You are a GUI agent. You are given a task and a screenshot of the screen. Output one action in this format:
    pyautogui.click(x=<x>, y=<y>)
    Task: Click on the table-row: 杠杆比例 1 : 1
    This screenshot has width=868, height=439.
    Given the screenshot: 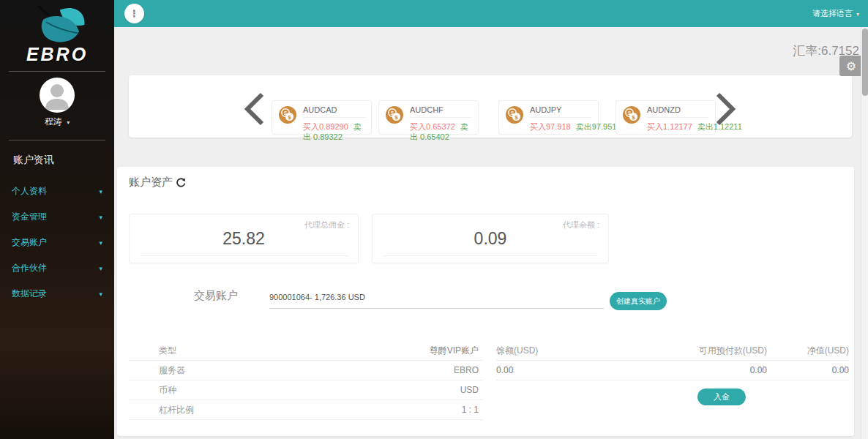 What is the action you would take?
    pyautogui.click(x=306, y=410)
    